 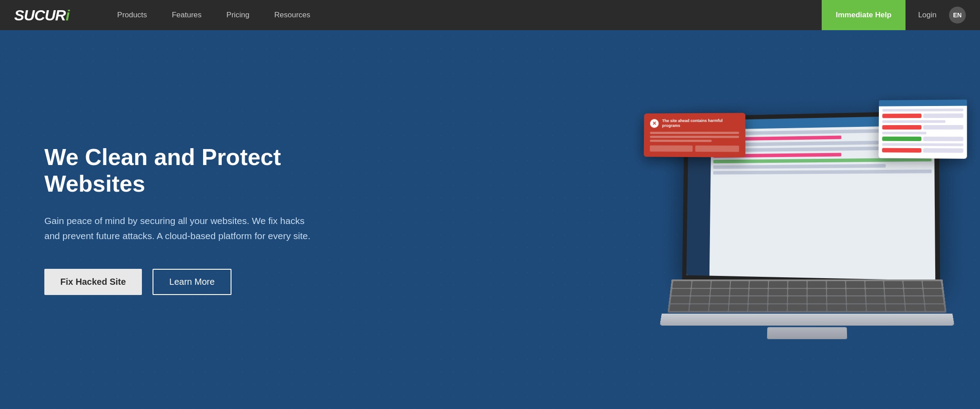 What do you see at coordinates (40, 15) in the screenshot?
I see `logo-name-part1: SUCUR` at bounding box center [40, 15].